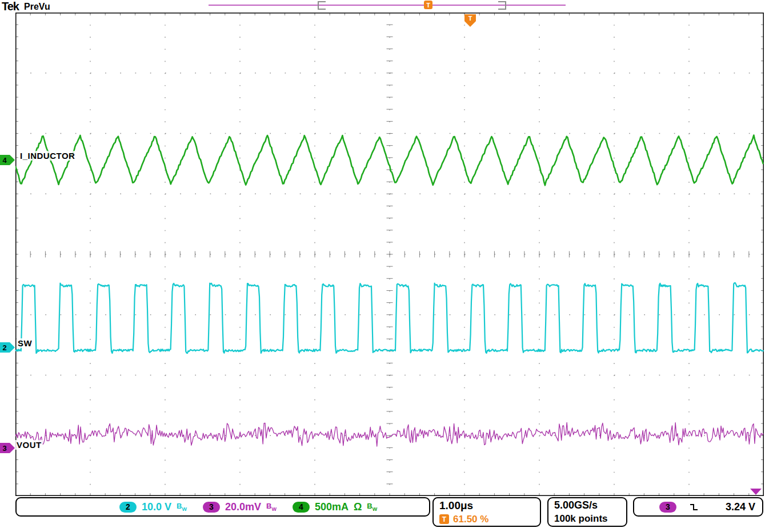  Describe the element at coordinates (29, 445) in the screenshot. I see `trace-label-vout: VOUT` at that location.